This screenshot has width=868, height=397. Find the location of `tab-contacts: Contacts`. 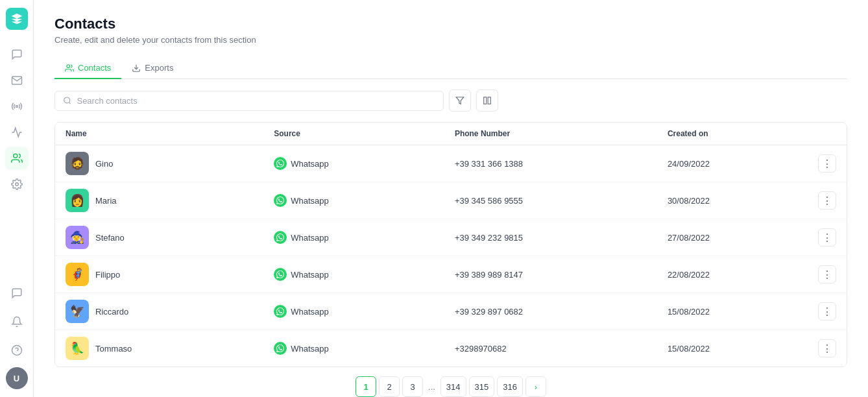

tab-contacts: Contacts is located at coordinates (88, 69).